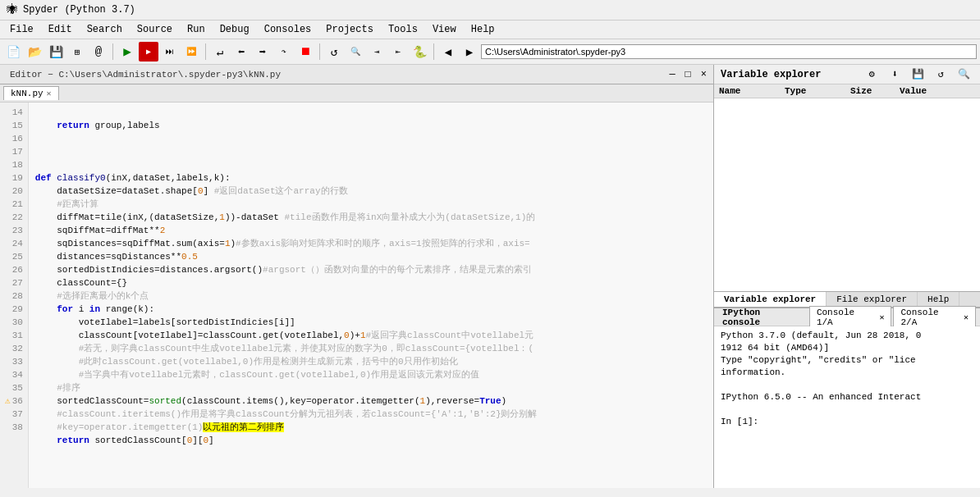  I want to click on col-size: Size, so click(875, 91).